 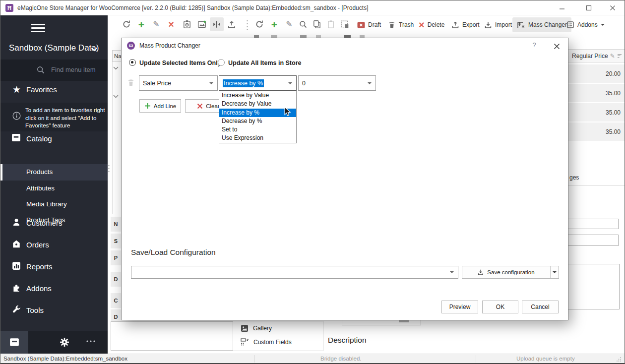 What do you see at coordinates (345, 24) in the screenshot?
I see `select-region-button` at bounding box center [345, 24].